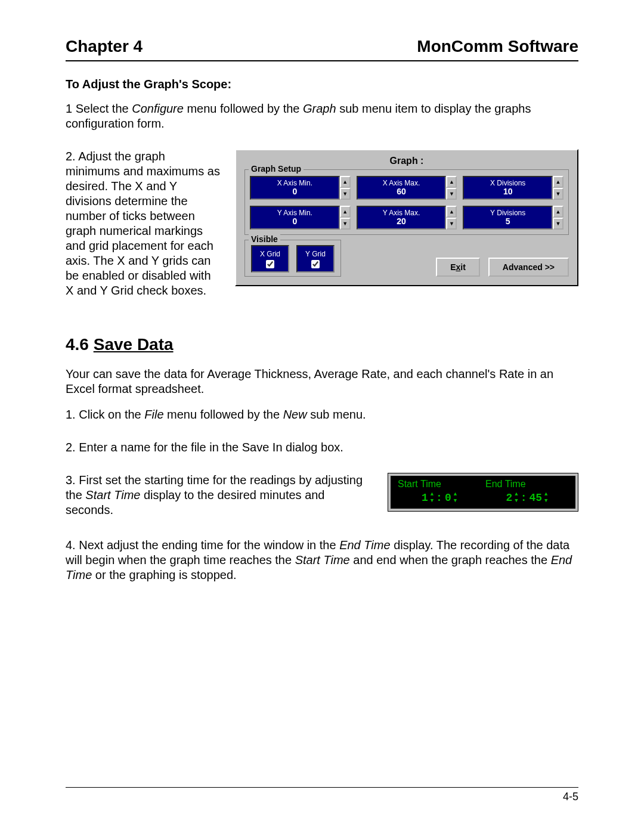 The image size is (644, 833). I want to click on x-divisions-up: ▲, so click(558, 182).